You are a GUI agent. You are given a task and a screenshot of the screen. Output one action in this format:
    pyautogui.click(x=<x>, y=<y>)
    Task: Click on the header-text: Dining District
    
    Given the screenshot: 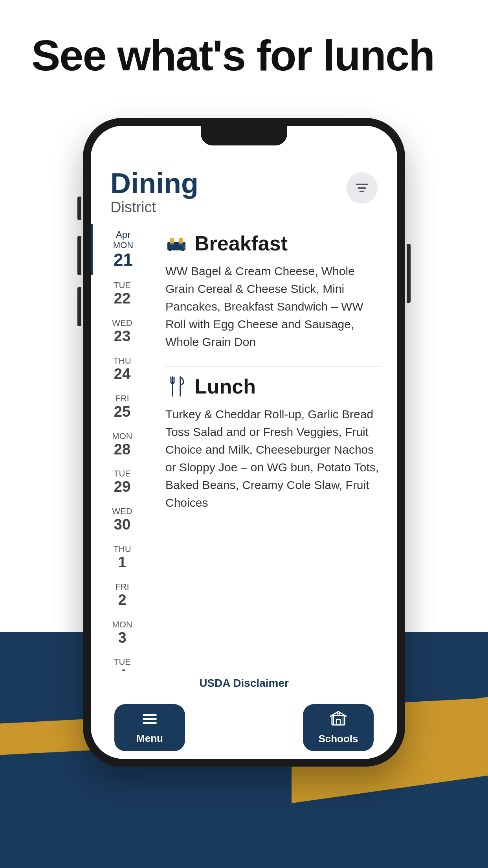 What is the action you would take?
    pyautogui.click(x=154, y=193)
    